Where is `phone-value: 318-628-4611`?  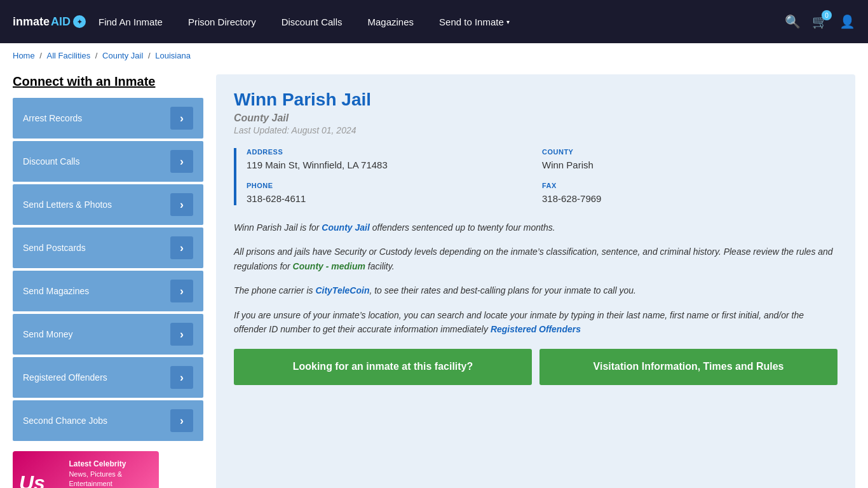
phone-value: 318-628-4611 is located at coordinates (394, 198).